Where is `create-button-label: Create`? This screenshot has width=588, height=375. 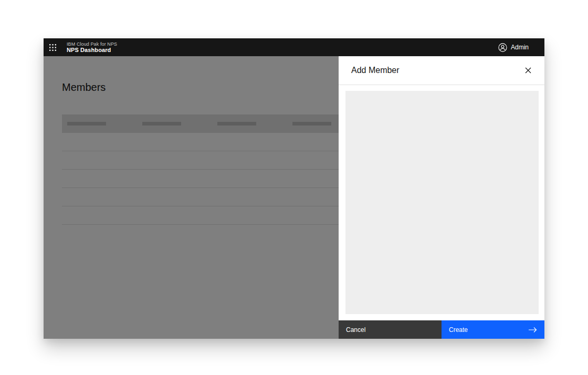 create-button-label: Create is located at coordinates (458, 330).